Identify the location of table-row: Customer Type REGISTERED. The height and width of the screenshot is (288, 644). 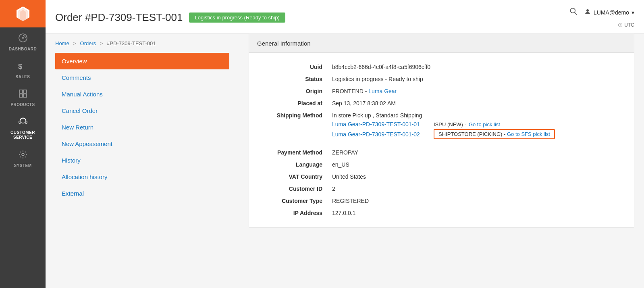
(442, 201).